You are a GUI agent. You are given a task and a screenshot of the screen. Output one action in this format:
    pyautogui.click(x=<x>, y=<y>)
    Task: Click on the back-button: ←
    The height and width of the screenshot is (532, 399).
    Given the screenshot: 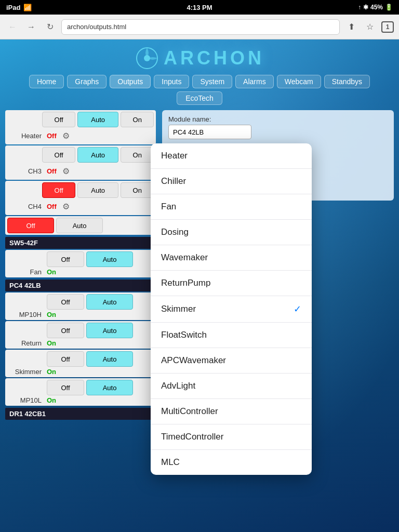 What is the action you would take?
    pyautogui.click(x=12, y=27)
    